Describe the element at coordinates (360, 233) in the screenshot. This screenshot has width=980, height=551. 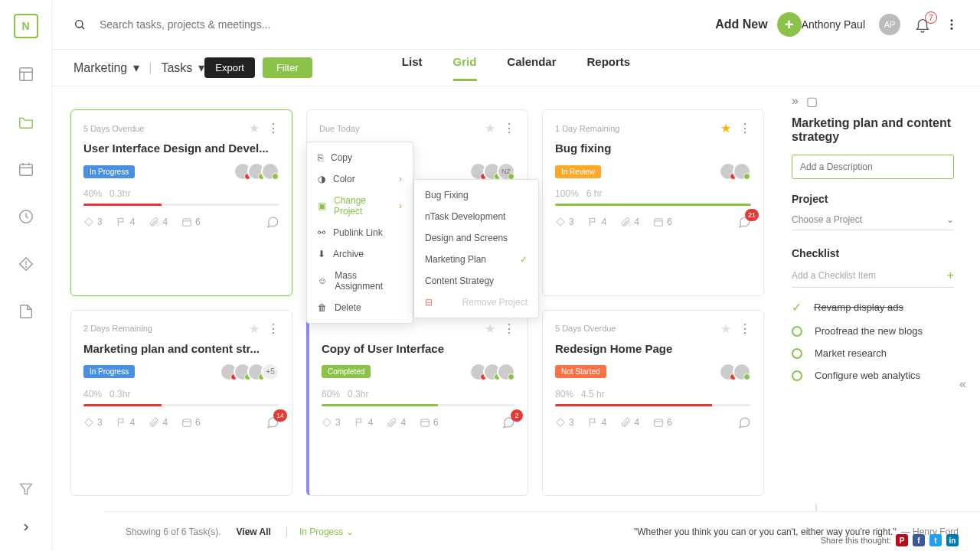
I see `menu-public-link: ⚯Publink Link` at that location.